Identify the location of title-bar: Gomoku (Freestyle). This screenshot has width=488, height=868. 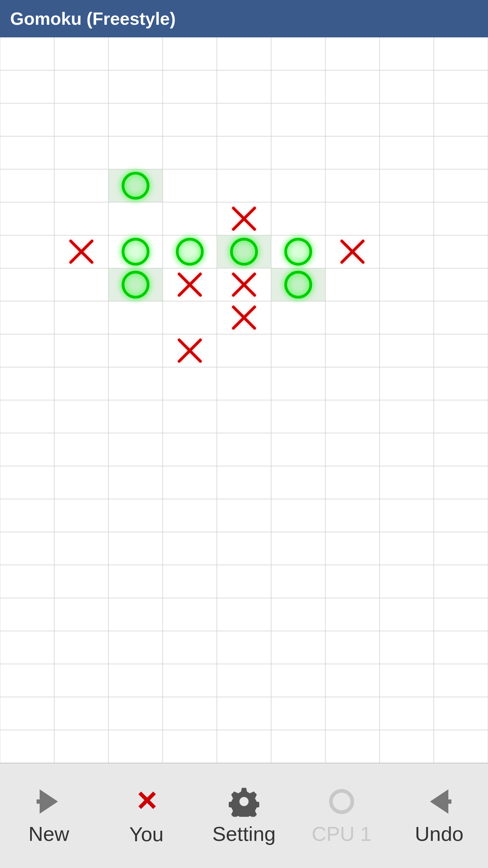
(244, 19).